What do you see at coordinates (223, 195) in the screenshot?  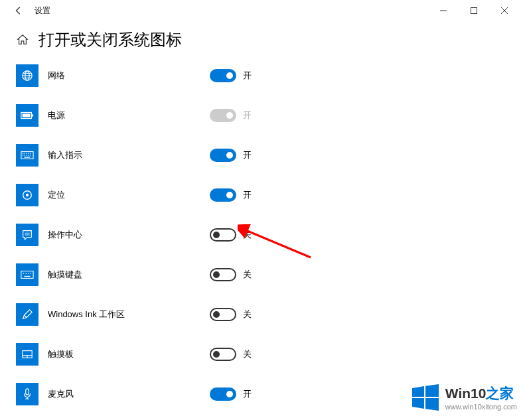 I see `toggle-location` at bounding box center [223, 195].